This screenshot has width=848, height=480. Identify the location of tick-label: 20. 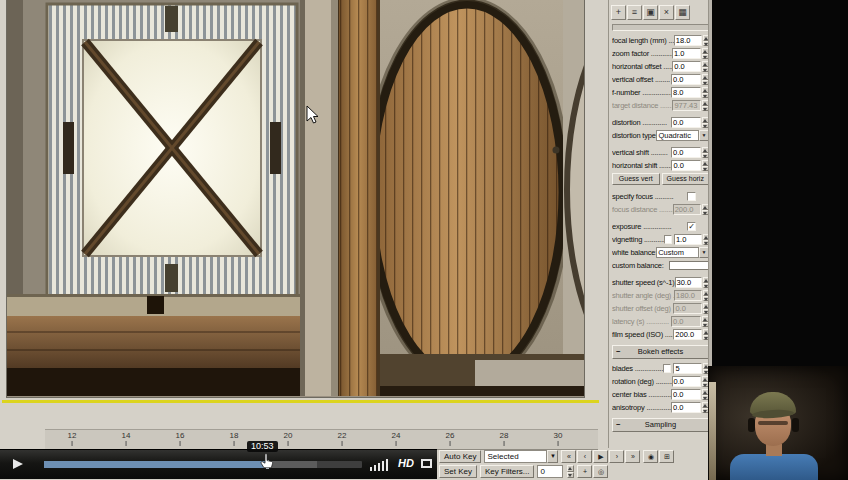
(288, 436).